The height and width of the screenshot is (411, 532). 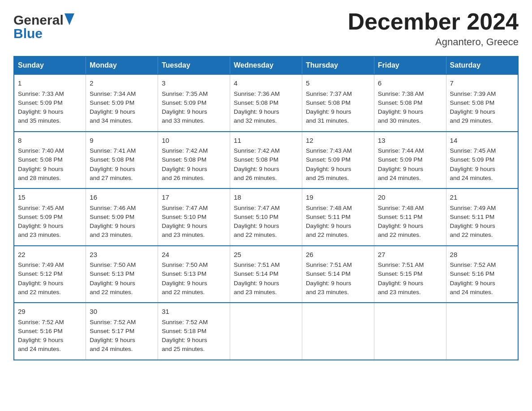 What do you see at coordinates (122, 312) in the screenshot?
I see `day-number: 30` at bounding box center [122, 312].